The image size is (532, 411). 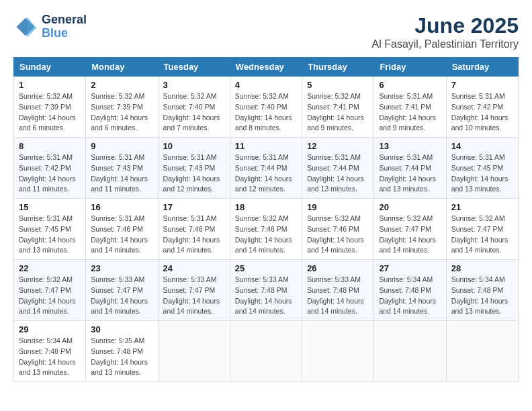 What do you see at coordinates (50, 352) in the screenshot?
I see `calendar-cell: 29 Sunrise: 5:34 AM Sunset: 7:48 PM Dayl…` at bounding box center [50, 352].